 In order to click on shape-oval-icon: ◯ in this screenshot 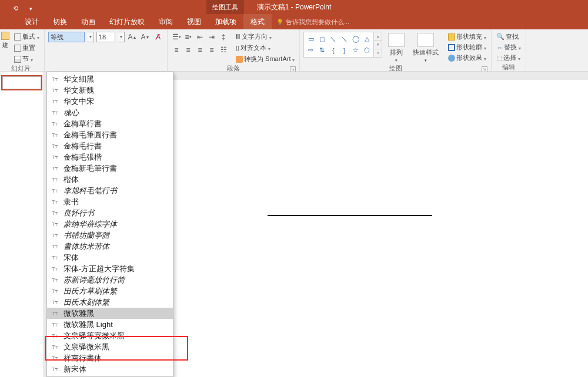, I will do `click(355, 39)`.